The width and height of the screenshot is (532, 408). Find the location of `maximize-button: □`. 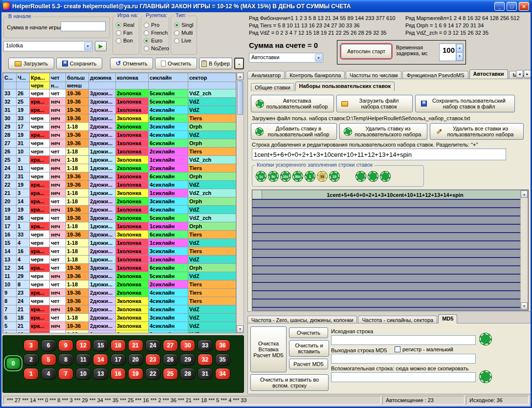

maximize-button: □ is located at coordinates (511, 6).